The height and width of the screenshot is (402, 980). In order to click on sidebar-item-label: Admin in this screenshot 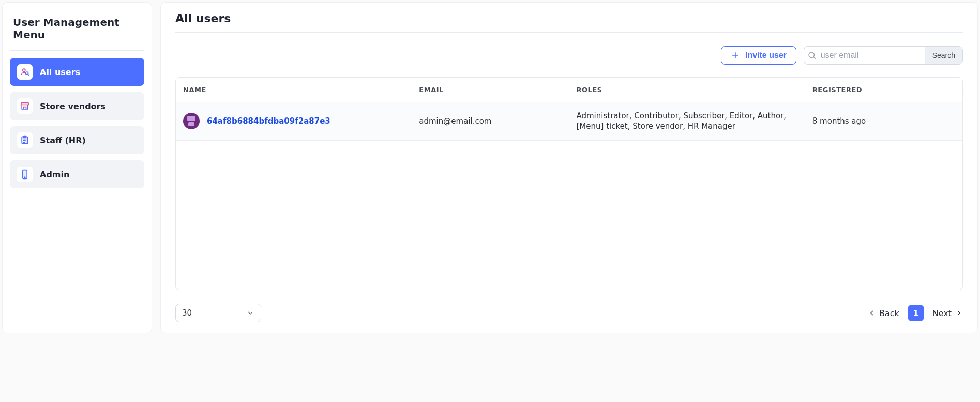, I will do `click(55, 175)`.